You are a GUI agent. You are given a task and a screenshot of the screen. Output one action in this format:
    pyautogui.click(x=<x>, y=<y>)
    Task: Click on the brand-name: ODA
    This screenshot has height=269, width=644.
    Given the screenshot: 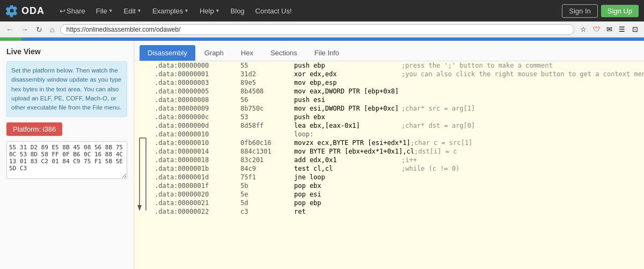 What is the action you would take?
    pyautogui.click(x=33, y=11)
    